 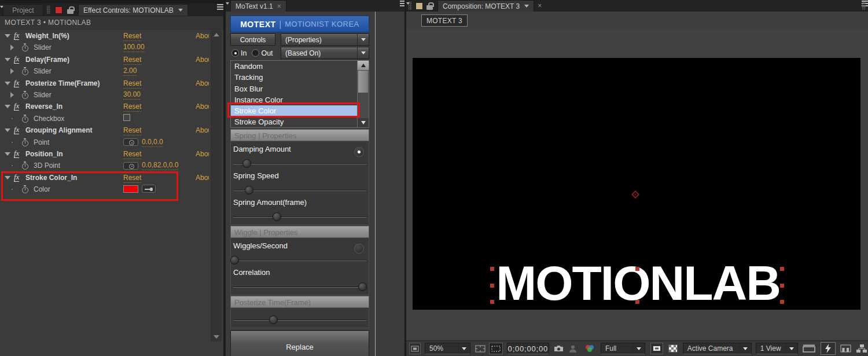 I want to click on list-item: Instance Color, so click(x=294, y=100).